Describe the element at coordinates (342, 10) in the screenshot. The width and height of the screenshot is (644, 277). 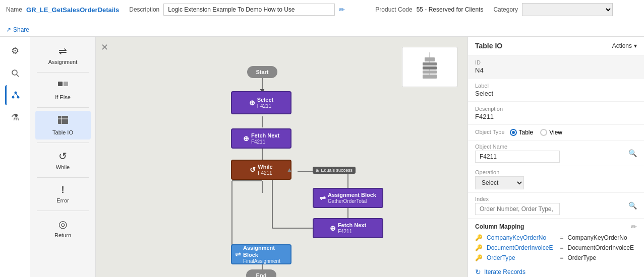
I see `edit-icon: ✏` at that location.